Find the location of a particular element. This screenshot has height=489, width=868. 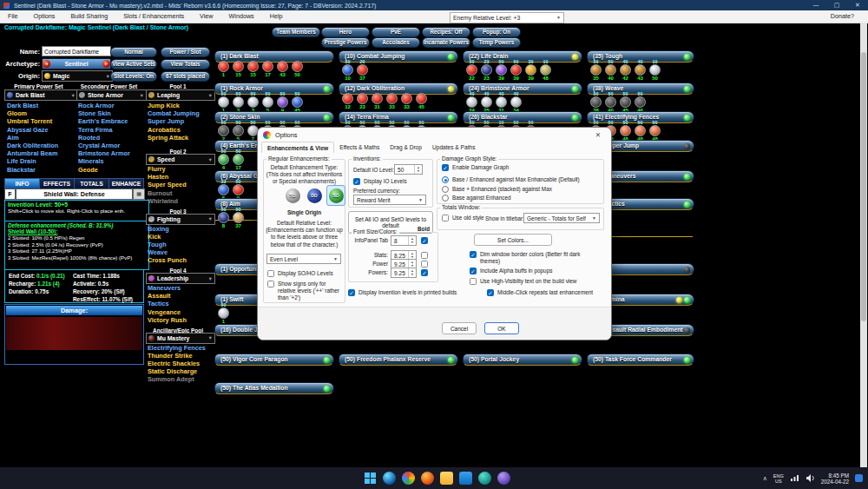

enhancement-slot: 5039 is located at coordinates (516, 70).